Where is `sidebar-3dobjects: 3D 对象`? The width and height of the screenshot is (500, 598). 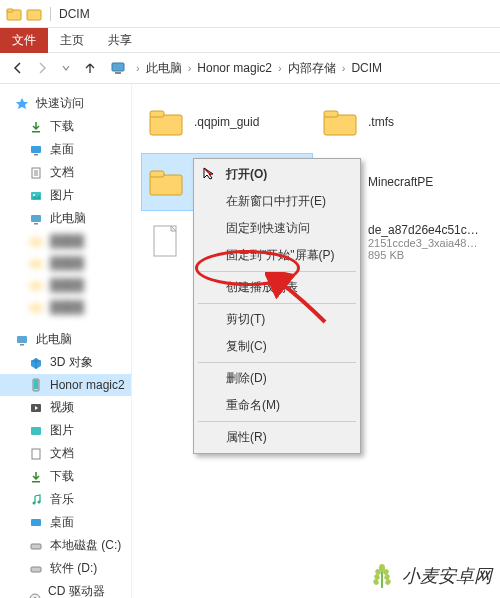 sidebar-3dobjects: 3D 对象 is located at coordinates (66, 362).